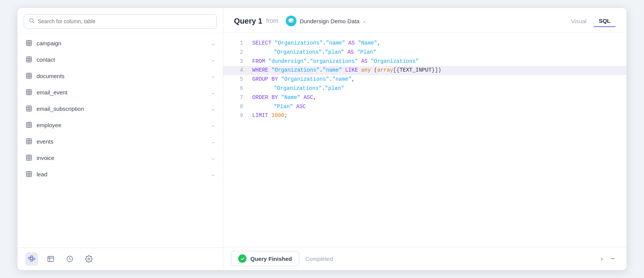  What do you see at coordinates (602, 259) in the screenshot?
I see `next-arrow-icon: ›` at bounding box center [602, 259].